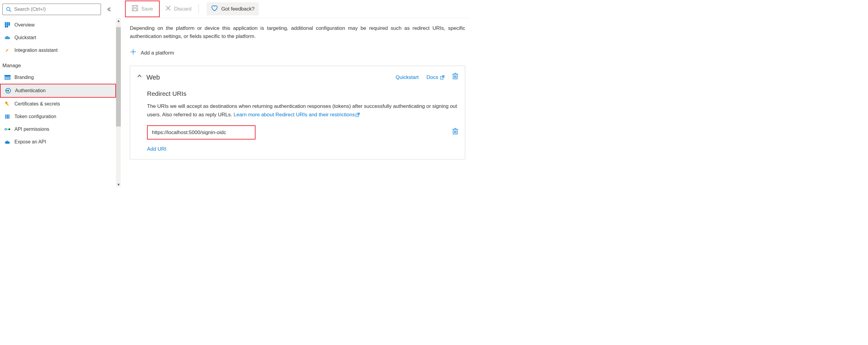 This screenshot has width=868, height=345. I want to click on save-icon, so click(135, 9).